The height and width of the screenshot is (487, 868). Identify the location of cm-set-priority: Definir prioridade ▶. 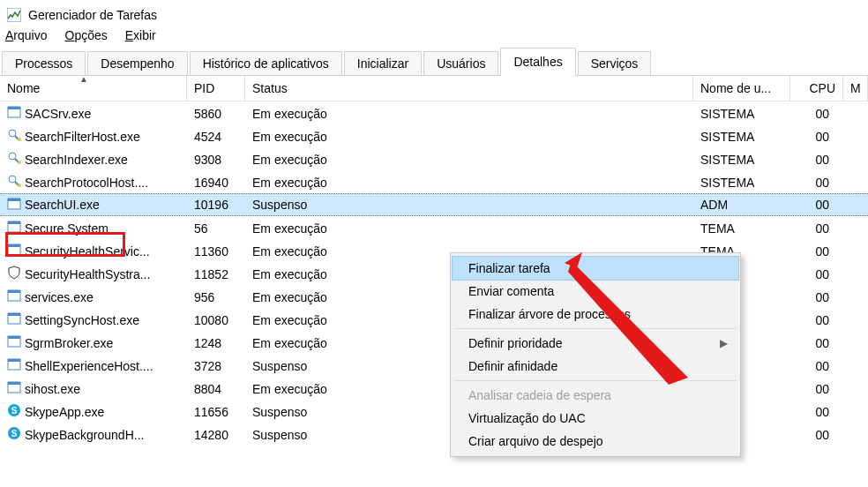
(595, 343).